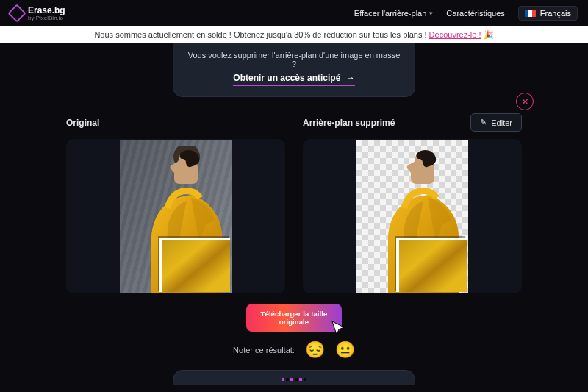 This screenshot has height=392, width=588. I want to click on nav-erase-label: Effacer l'arrière-plan, so click(391, 13).